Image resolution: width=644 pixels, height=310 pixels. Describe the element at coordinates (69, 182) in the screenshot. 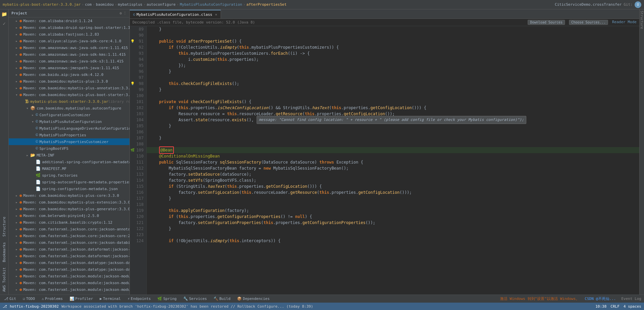

I see `tree-item-spring-autoconfigure: 📄 spring-autoconfigure-metadata.properti…` at that location.